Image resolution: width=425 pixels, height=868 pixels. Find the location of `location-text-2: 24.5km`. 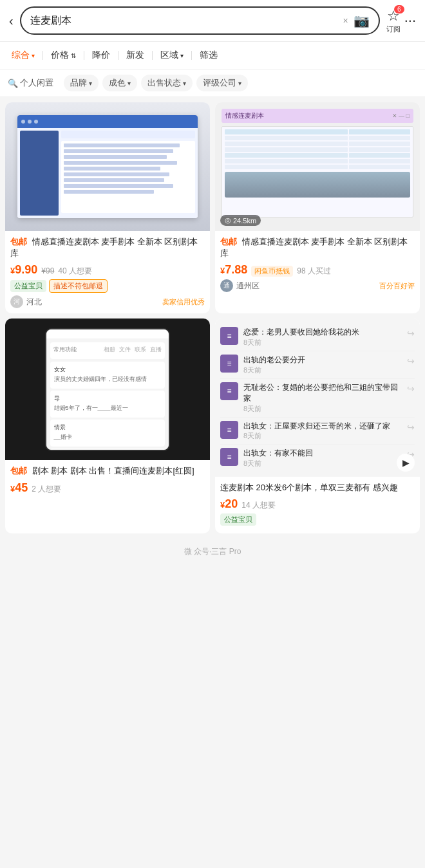

location-text-2: 24.5km is located at coordinates (245, 221).